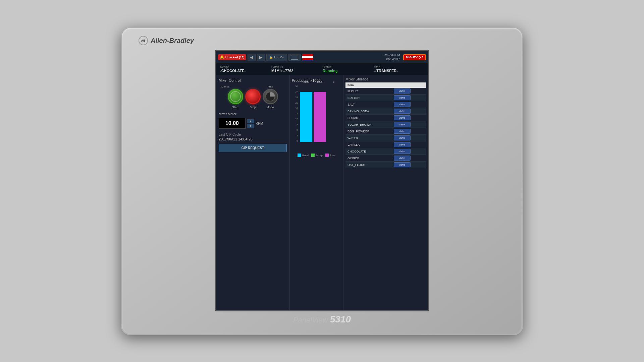  What do you see at coordinates (347, 71) in the screenshot?
I see `status-value: Running` at bounding box center [347, 71].